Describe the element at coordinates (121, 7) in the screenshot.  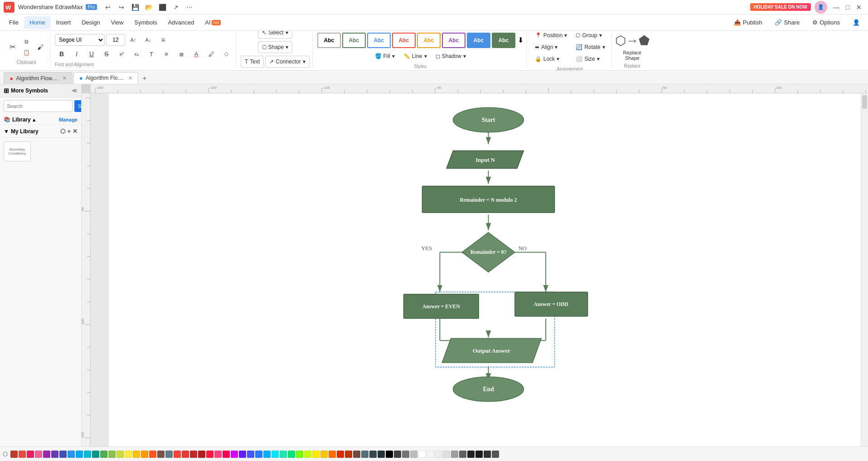
I see `redo-button: ↪` at that location.